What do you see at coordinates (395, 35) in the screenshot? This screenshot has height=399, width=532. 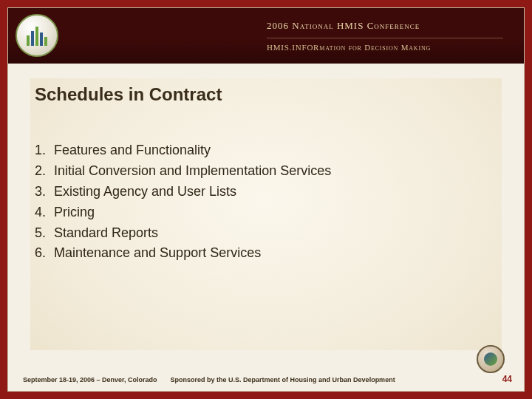 I see `header-text: 2006 National HMIS Conference HMIS.INFOR…` at bounding box center [395, 35].